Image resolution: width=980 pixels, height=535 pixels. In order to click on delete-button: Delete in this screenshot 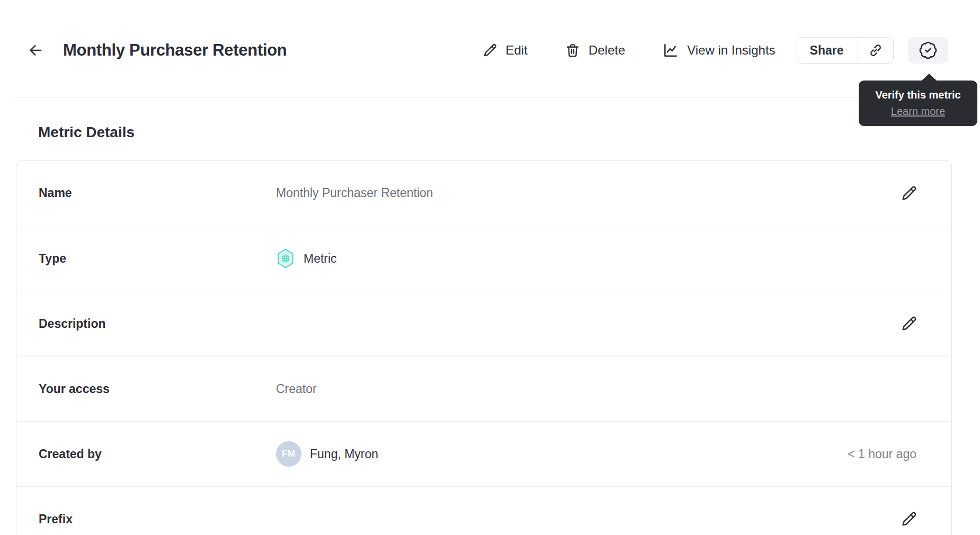, I will do `click(595, 50)`.